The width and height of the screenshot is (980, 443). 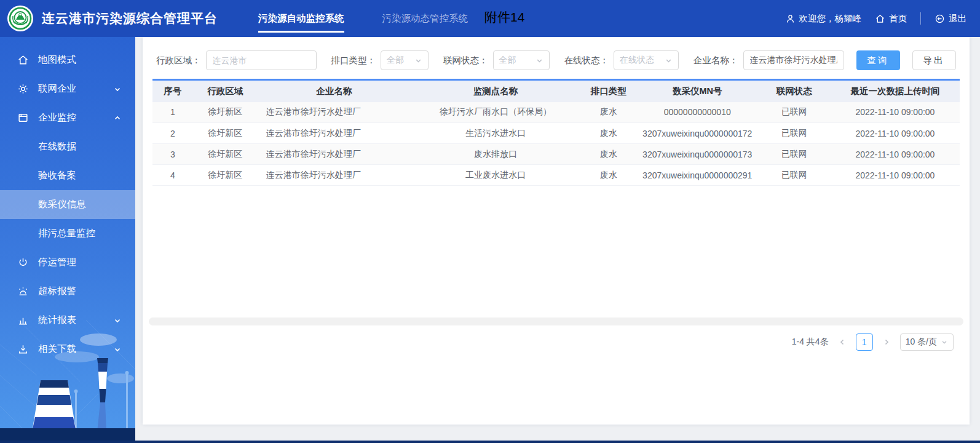 What do you see at coordinates (878, 60) in the screenshot?
I see `query-button: 查询` at bounding box center [878, 60].